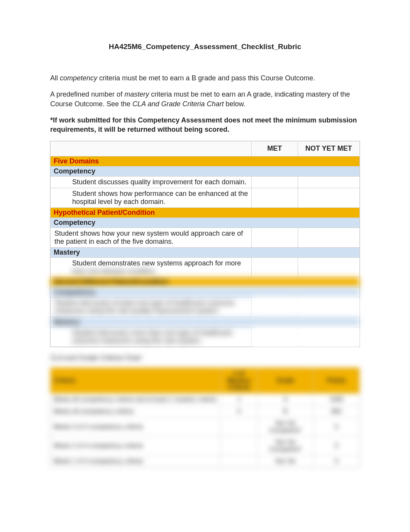 Image resolution: width=410 pixels, height=532 pixels. Describe the element at coordinates (205, 47) in the screenshot. I see `document-title: HA425M6_Competency_Assessment_Checklist_…` at that location.